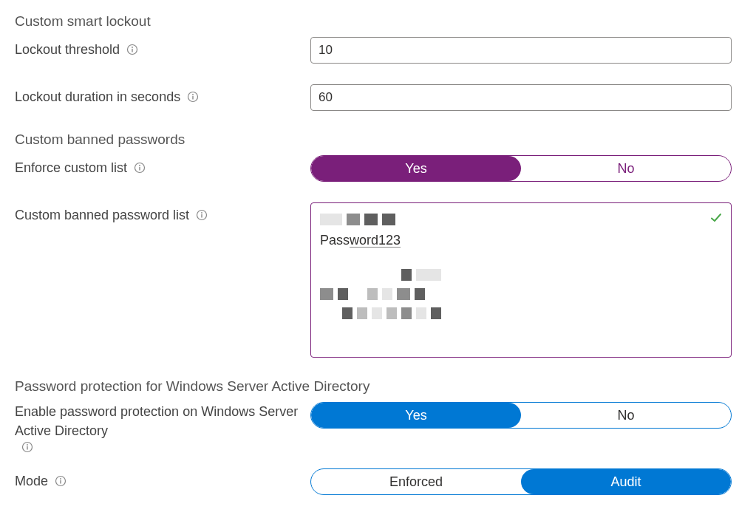 The image size is (756, 532). I want to click on toggle-option-audit: Audit, so click(626, 482).